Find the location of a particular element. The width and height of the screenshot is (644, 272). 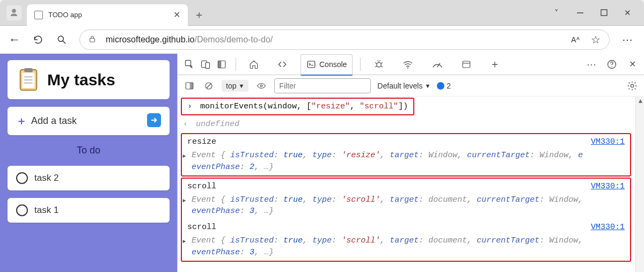

clipboard-icon is located at coordinates (28, 79).